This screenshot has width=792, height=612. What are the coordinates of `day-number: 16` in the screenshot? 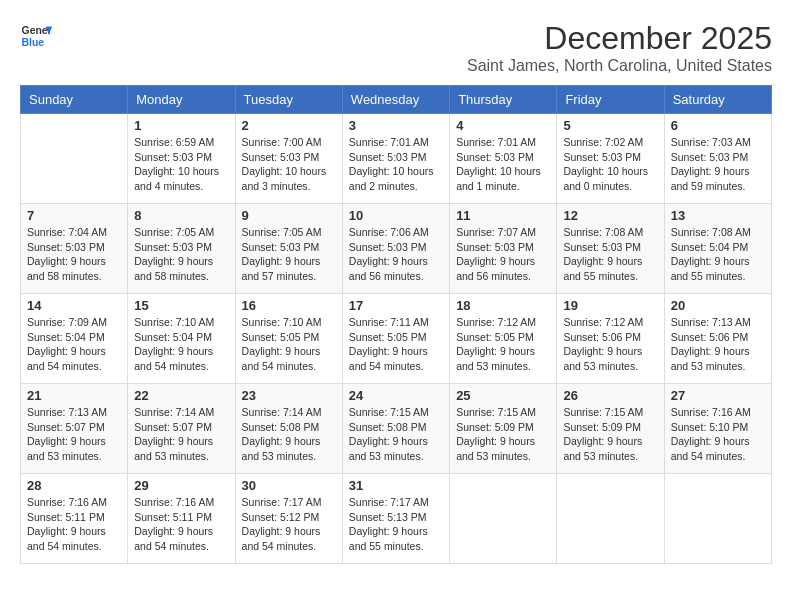 It's located at (289, 306).